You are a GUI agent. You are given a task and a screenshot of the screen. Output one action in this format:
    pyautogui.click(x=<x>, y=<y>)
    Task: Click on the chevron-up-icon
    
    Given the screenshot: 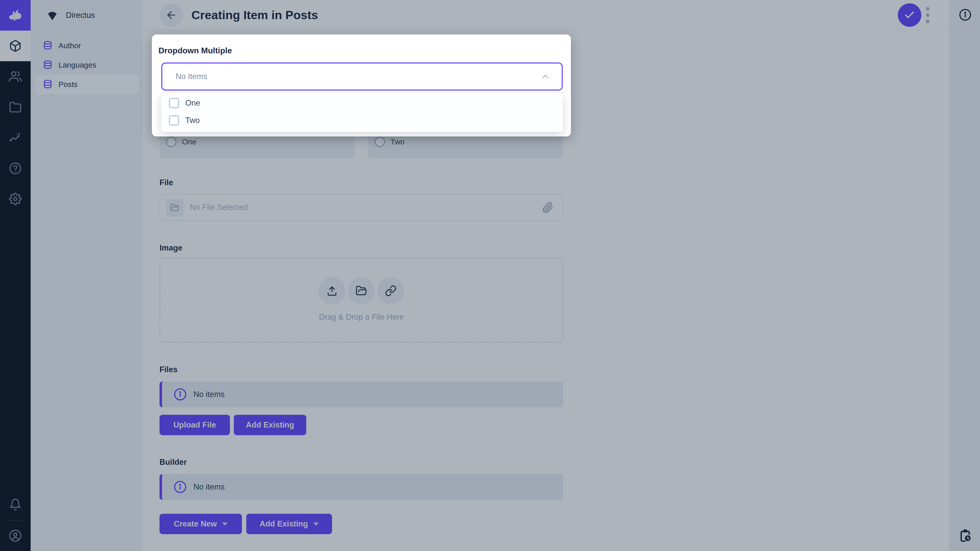 What is the action you would take?
    pyautogui.click(x=546, y=77)
    